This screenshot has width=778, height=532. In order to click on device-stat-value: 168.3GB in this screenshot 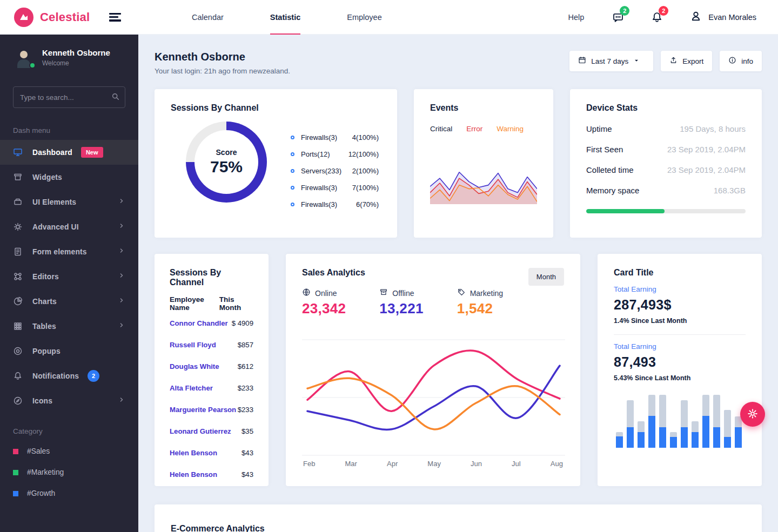, I will do `click(729, 190)`.